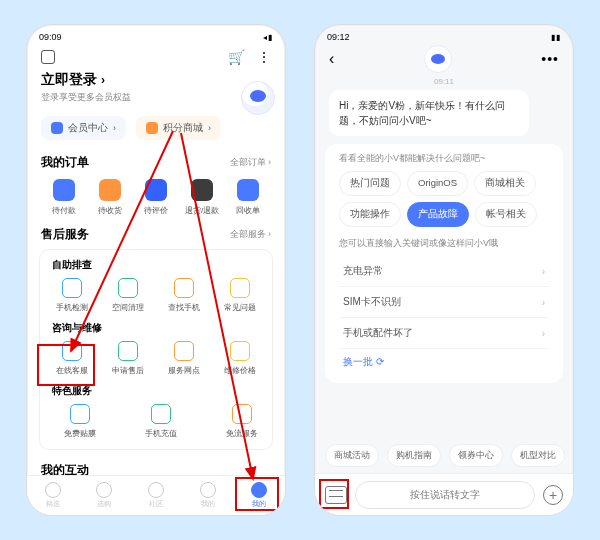 This screenshot has width=600, height=540. Describe the element at coordinates (240, 358) in the screenshot. I see `svc-repair-price: 维修价格` at that location.